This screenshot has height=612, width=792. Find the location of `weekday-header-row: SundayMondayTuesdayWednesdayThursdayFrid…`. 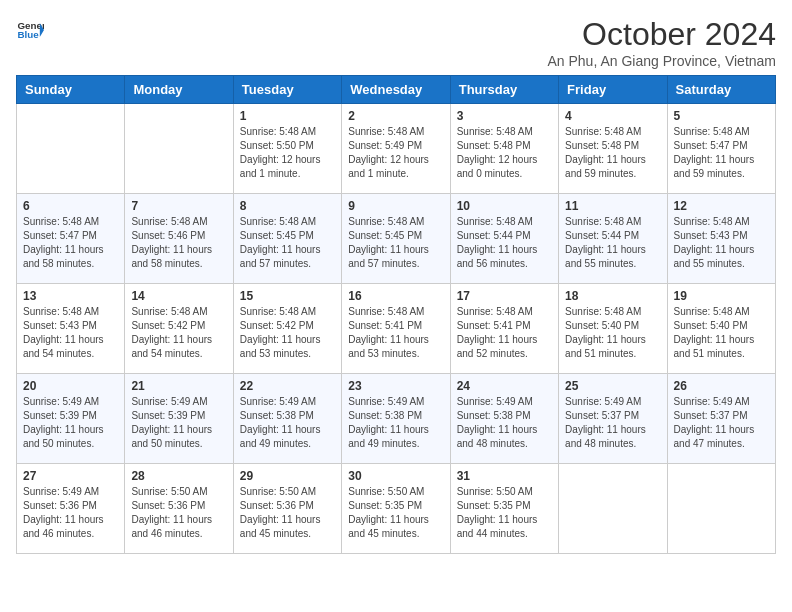

weekday-header-row: SundayMondayTuesdayWednesdayThursdayFrid… is located at coordinates (396, 90).